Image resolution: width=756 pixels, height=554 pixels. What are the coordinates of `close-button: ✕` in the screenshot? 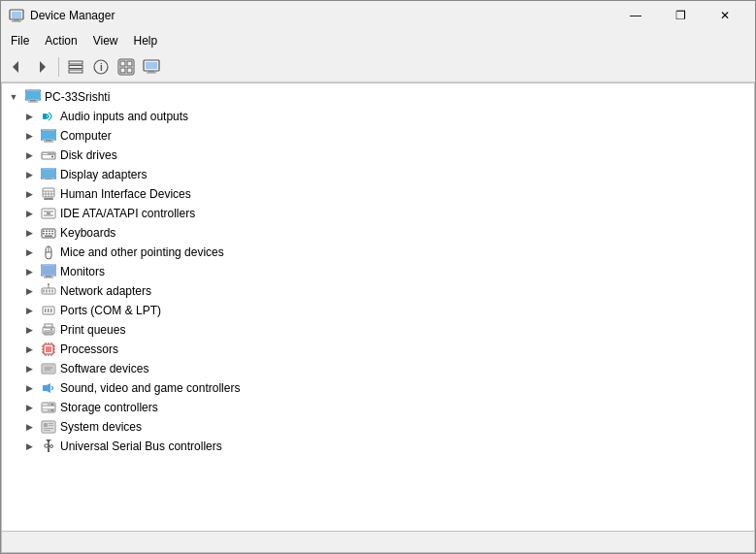 It's located at (725, 16).